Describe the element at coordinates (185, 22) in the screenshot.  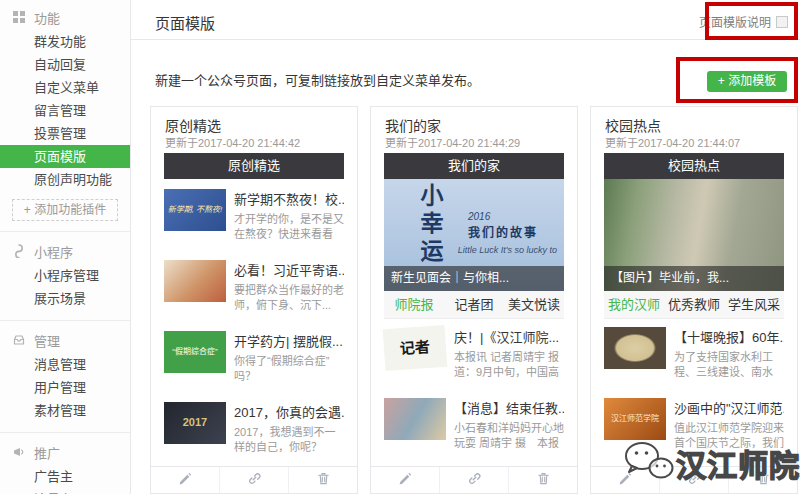
I see `page-title: 页面模版` at that location.